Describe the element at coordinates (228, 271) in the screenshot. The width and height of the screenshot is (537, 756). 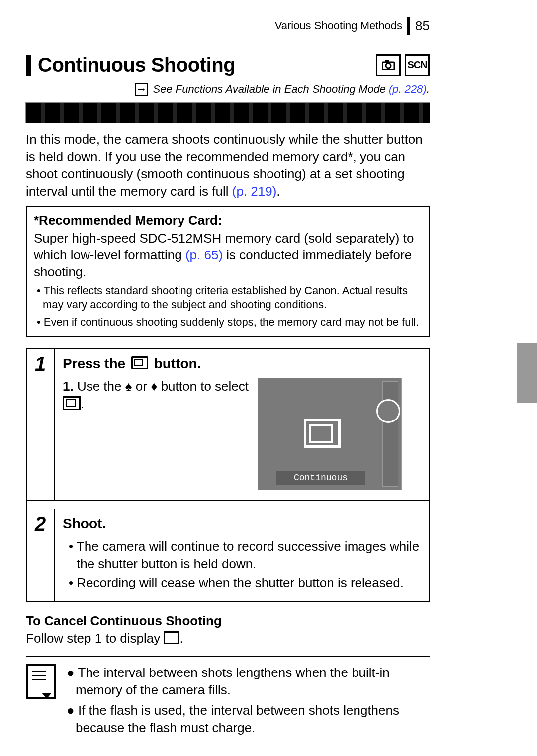
I see `recommended-card-box: *Recommended Memory Card: Super high-spe…` at that location.